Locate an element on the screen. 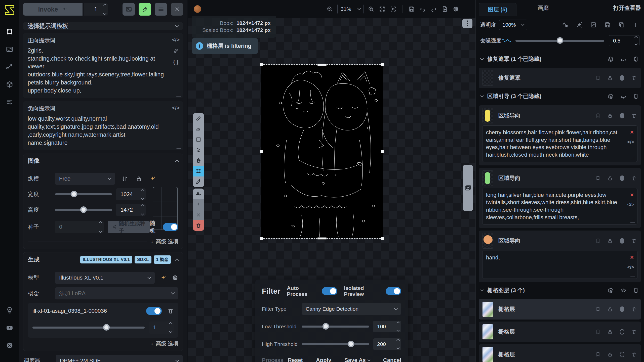  denoise-slider is located at coordinates (560, 41).